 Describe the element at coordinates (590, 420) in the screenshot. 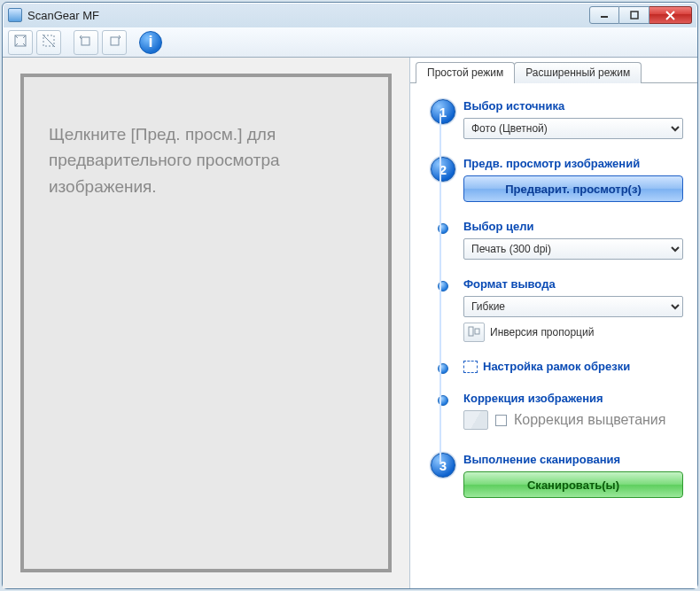

I see `fade-correction-label: Коррекция выцветания` at that location.